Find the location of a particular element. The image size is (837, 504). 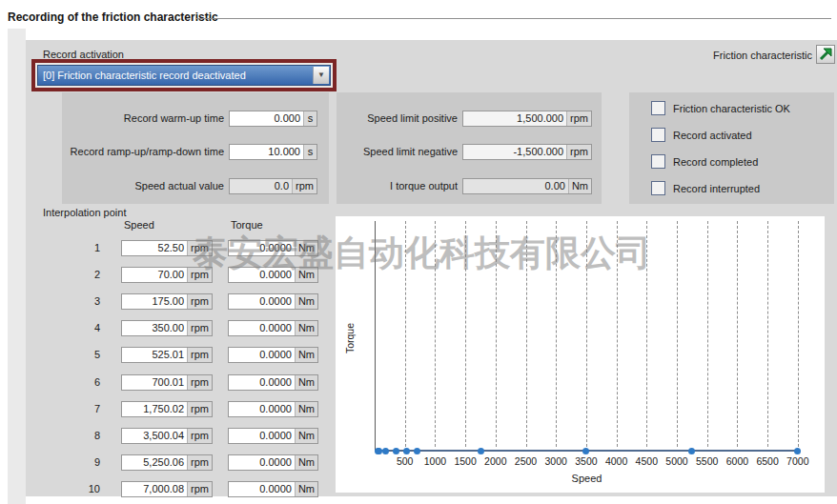

torque-field-row-10: 0.0000Nm is located at coordinates (273, 490).